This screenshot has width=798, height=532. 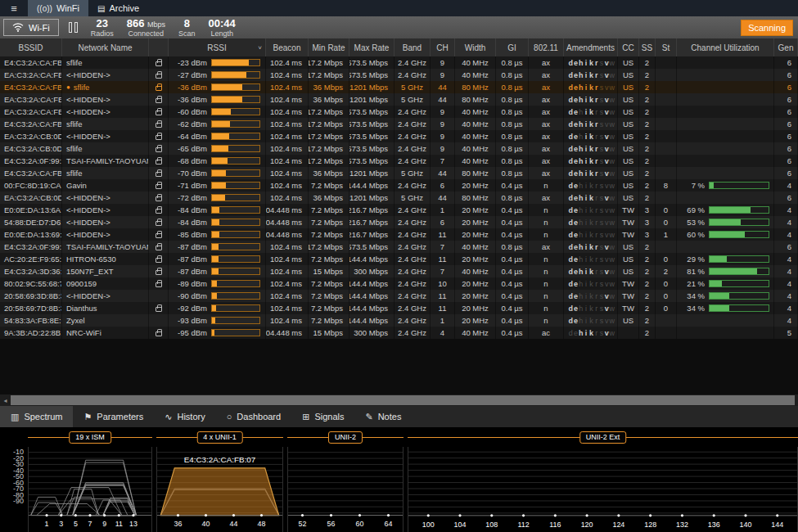 What do you see at coordinates (106, 283) in the screenshot?
I see `cell-name: 0900159` at bounding box center [106, 283].